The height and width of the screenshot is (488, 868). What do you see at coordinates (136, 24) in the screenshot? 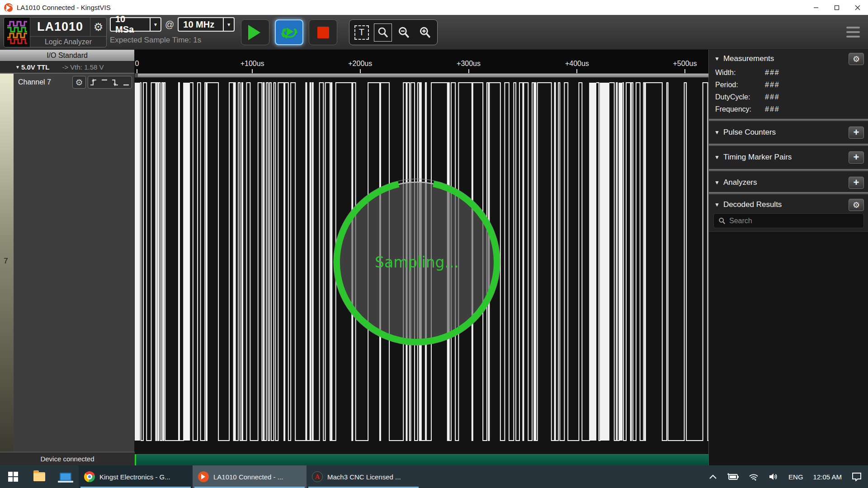
I see `sample-count-dropdown: 10 MSa ▼` at bounding box center [136, 24].